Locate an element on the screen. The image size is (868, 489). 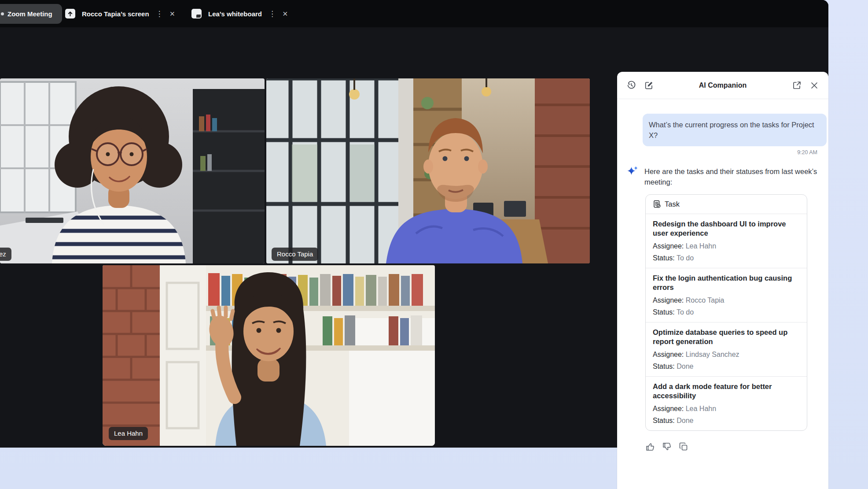
copy-icon is located at coordinates (684, 447).